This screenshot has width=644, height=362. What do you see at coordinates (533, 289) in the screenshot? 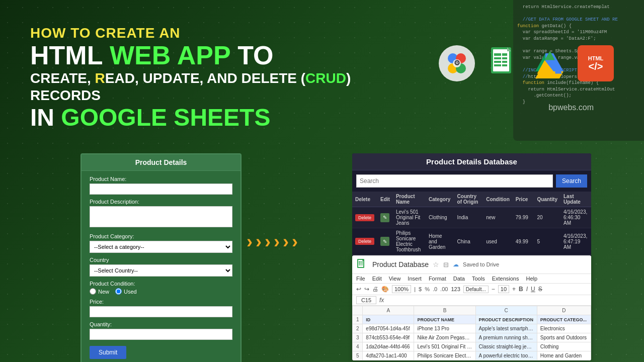
I see `toolbar-underline-icon: U` at bounding box center [533, 289].